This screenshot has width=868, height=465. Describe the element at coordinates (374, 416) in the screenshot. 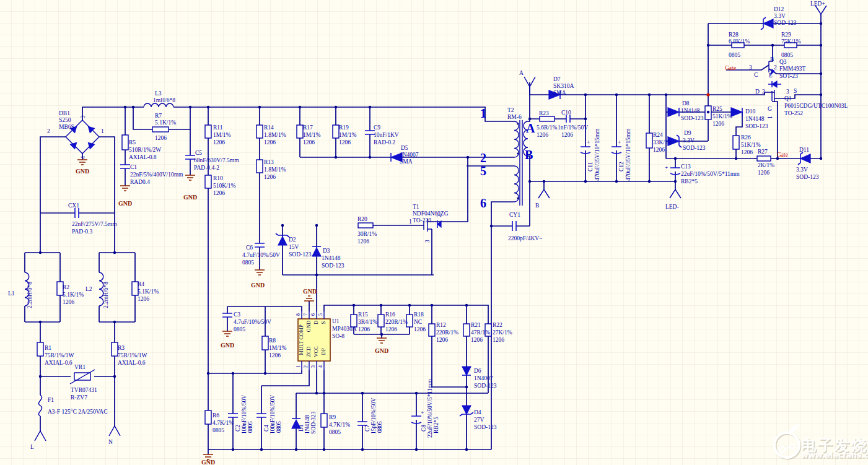

I see `label-c7-val: 15pF/10%/50V` at that location.